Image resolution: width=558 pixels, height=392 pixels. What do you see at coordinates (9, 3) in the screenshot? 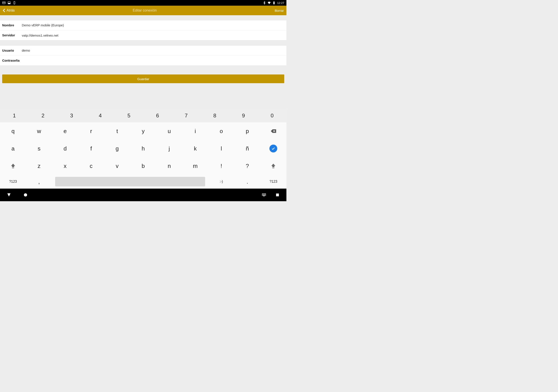
I see `image-icon` at bounding box center [9, 3].